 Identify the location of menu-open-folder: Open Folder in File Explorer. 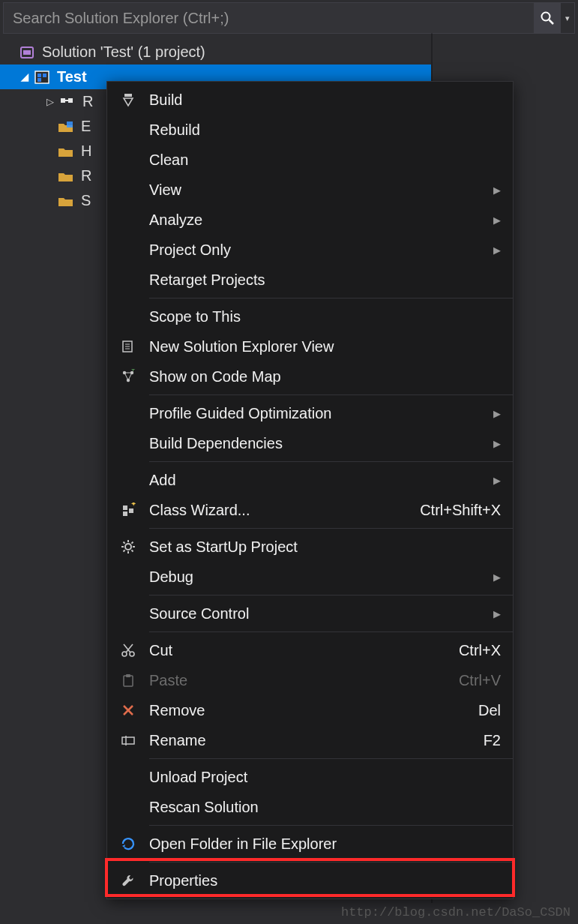
(310, 844).